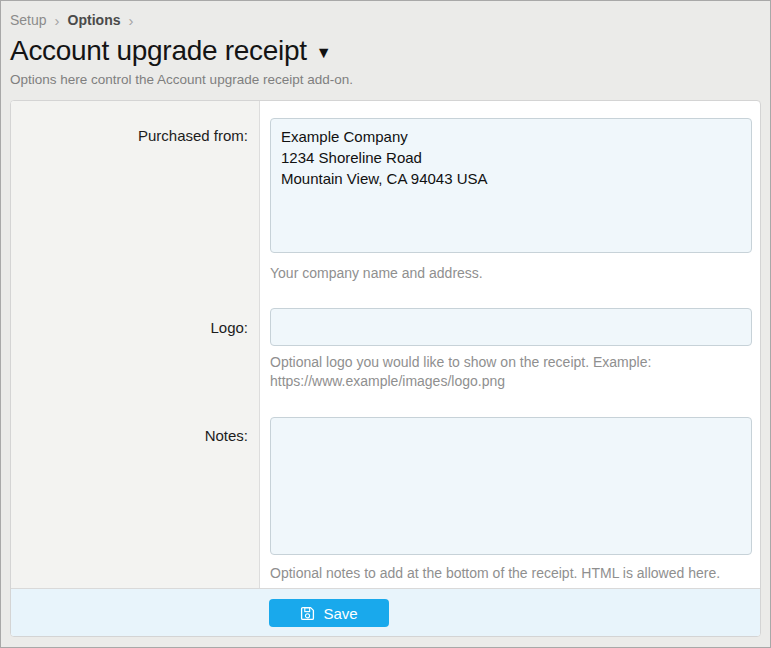  I want to click on breadcrumb-setup: Setup, so click(28, 20).